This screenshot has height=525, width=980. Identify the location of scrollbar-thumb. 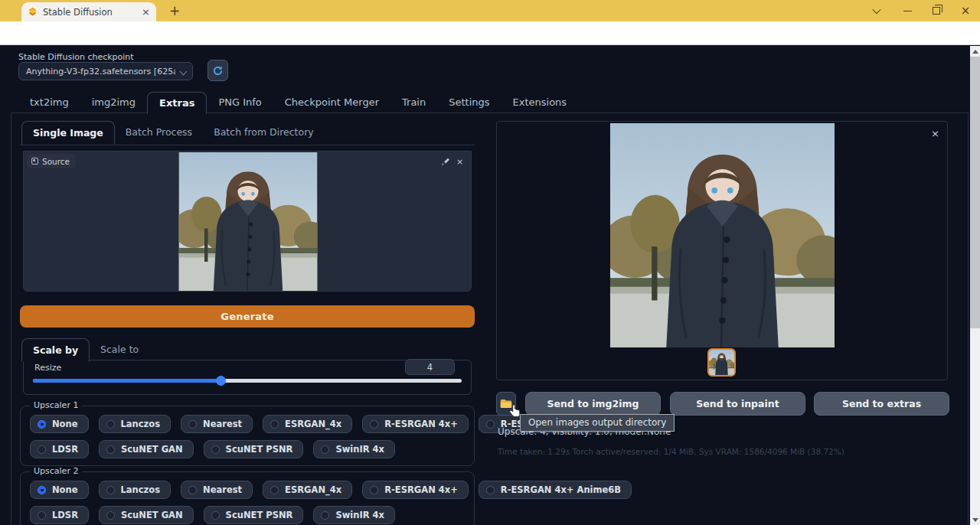
(975, 193).